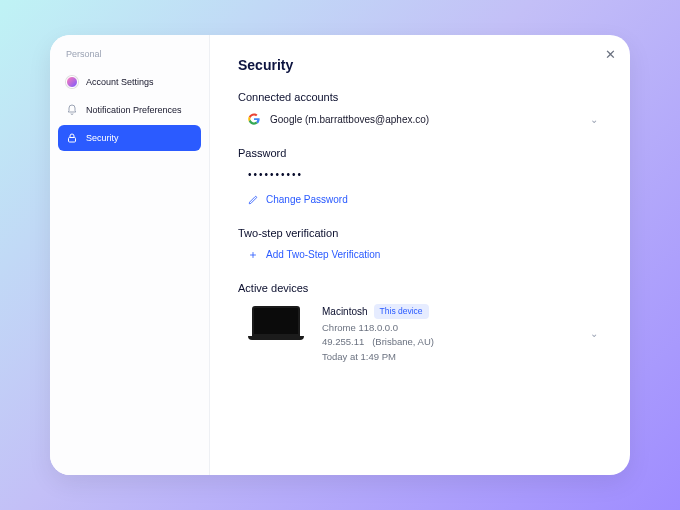  What do you see at coordinates (420, 97) in the screenshot?
I see `section-title: Connected accounts` at bounding box center [420, 97].